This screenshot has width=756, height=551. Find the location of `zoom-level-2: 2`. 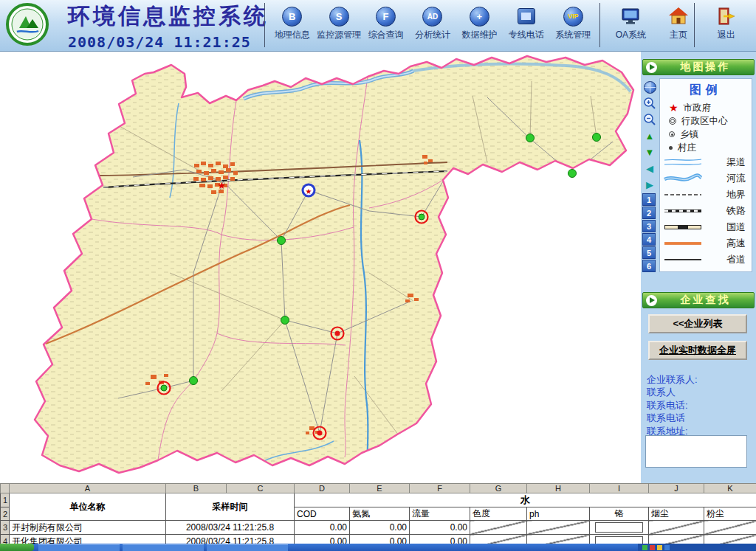

zoom-level-2: 2 is located at coordinates (649, 212).